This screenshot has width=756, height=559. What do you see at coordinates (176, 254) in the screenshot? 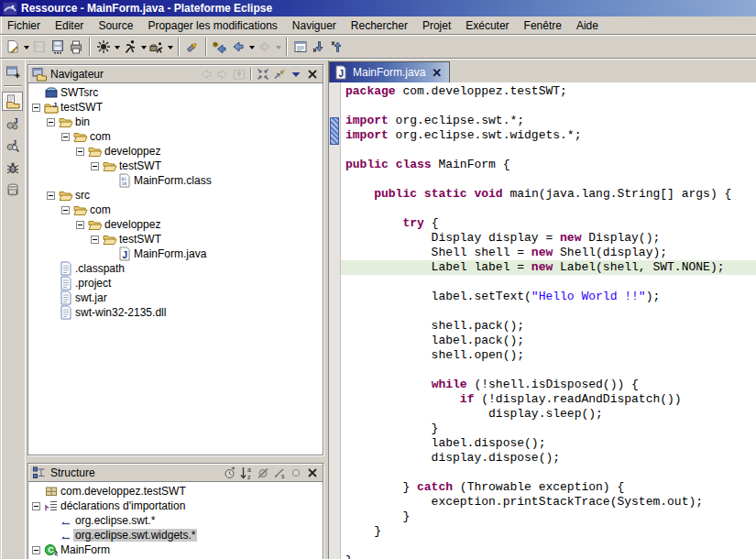
I see `tree-item-mainform-java: JMainForm.java` at bounding box center [176, 254].